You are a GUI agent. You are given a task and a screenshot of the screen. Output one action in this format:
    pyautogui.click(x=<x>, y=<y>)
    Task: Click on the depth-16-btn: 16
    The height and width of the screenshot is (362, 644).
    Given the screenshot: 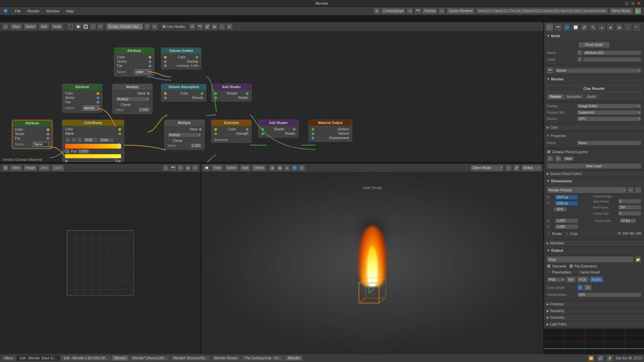 What is the action you would take?
    pyautogui.click(x=588, y=288)
    